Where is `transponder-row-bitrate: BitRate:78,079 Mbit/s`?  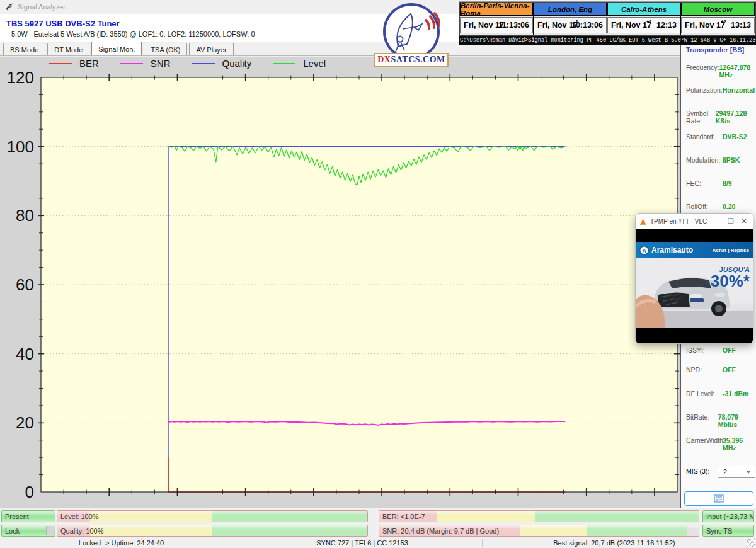 transponder-row-bitrate: BitRate:78,079 Mbit/s is located at coordinates (720, 421).